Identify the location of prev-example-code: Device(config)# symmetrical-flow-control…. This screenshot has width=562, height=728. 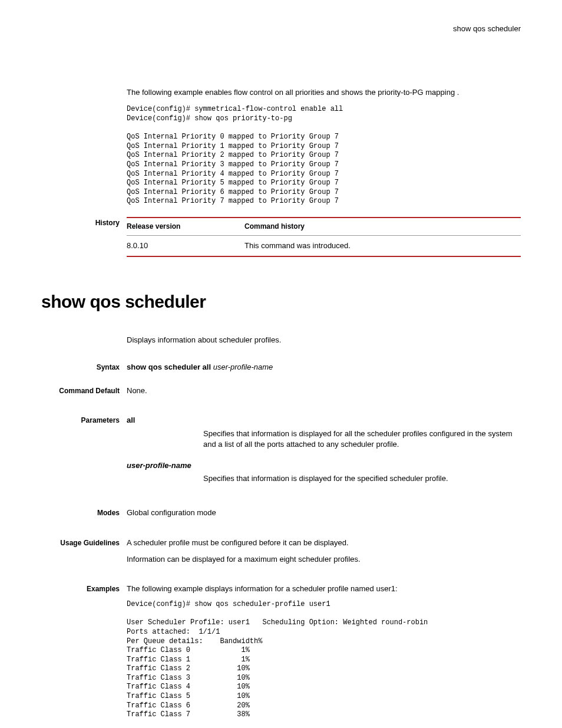
(324, 156).